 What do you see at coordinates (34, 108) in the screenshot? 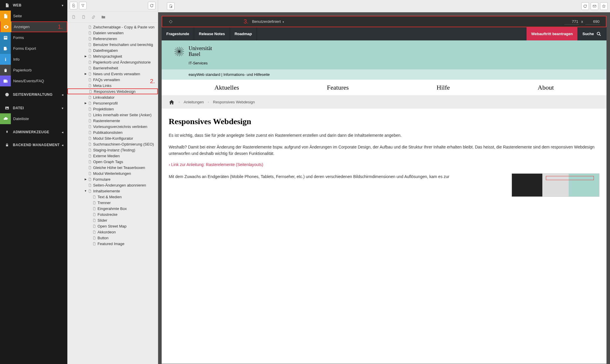
I see `sidebar-section-datei: DATEI ▾` at bounding box center [34, 108].